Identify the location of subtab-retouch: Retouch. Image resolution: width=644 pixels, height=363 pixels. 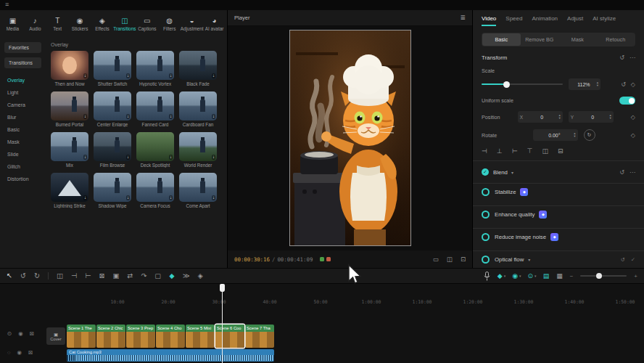
(616, 39).